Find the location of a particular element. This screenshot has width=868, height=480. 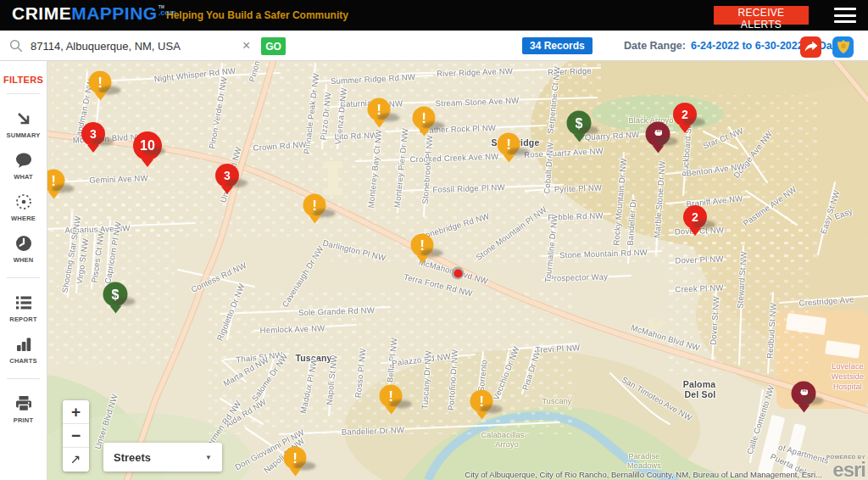

sidebar-item-report: REPORT is located at coordinates (24, 307).